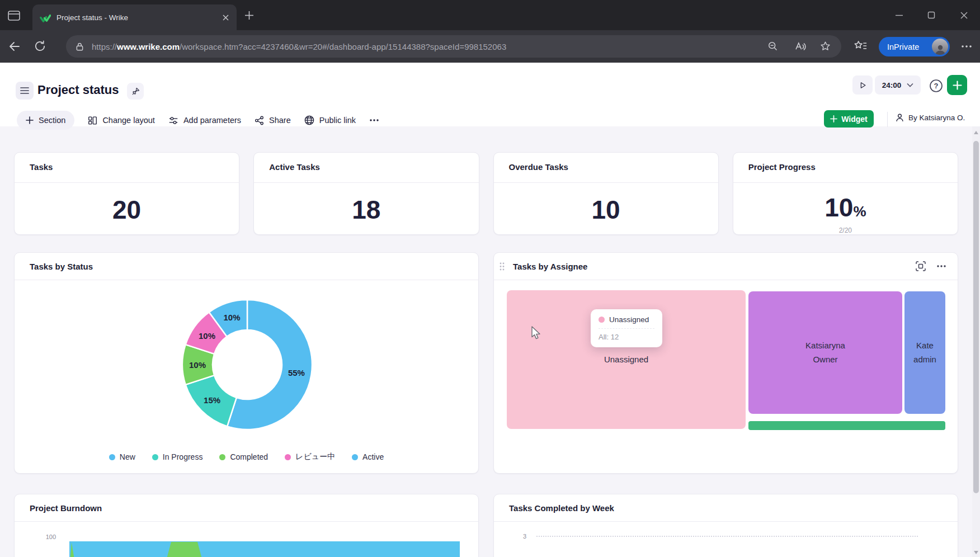  What do you see at coordinates (930, 117) in the screenshot?
I see `dashboard-author: By Katsiaryna O.` at bounding box center [930, 117].